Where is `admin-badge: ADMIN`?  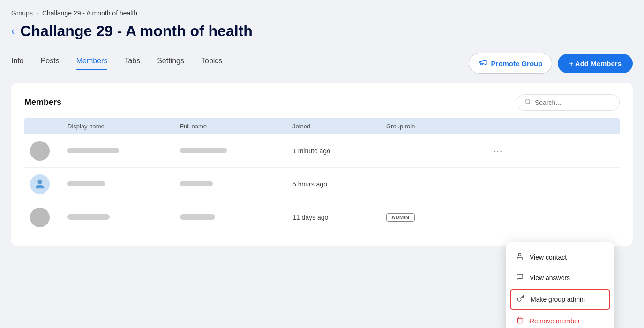
admin-badge: ADMIN is located at coordinates (400, 217).